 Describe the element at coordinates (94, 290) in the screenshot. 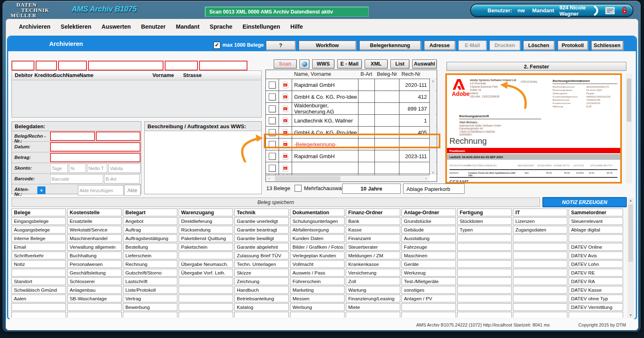

I see `category-cell: Anlagenbau` at that location.